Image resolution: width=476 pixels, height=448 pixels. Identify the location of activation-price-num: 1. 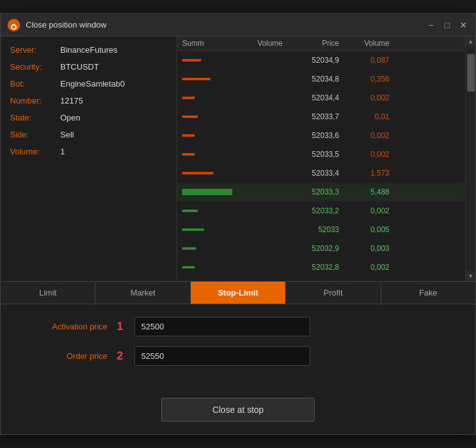
(123, 326).